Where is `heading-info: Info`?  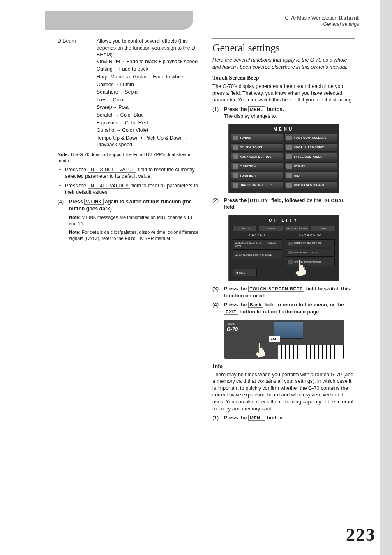
heading-info: Info is located at coordinates (284, 366).